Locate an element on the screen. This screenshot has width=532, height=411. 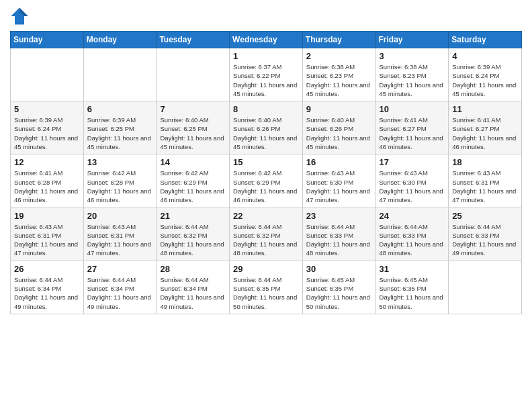
day-cell-9: 9Sunrise: 6:40 AMSunset: 6:26 PMDaylight… is located at coordinates (339, 128).